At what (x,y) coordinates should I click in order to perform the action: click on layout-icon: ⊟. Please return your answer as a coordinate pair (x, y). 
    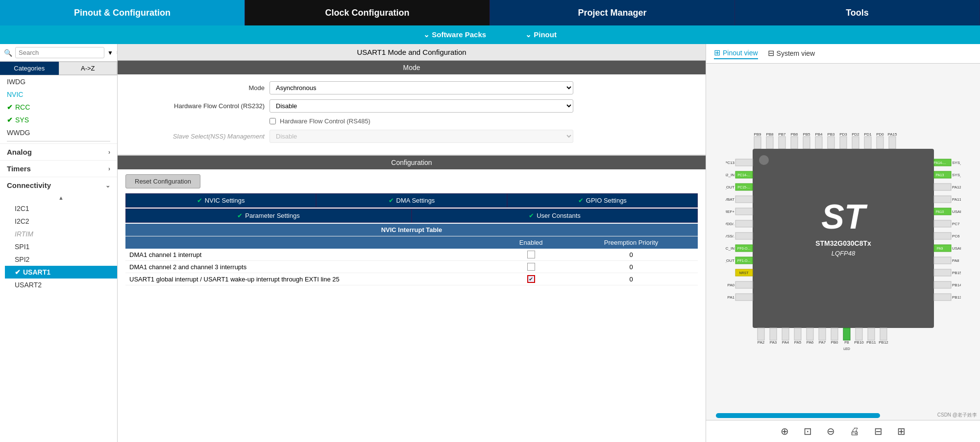
    Looking at the image, I should click on (878, 431).